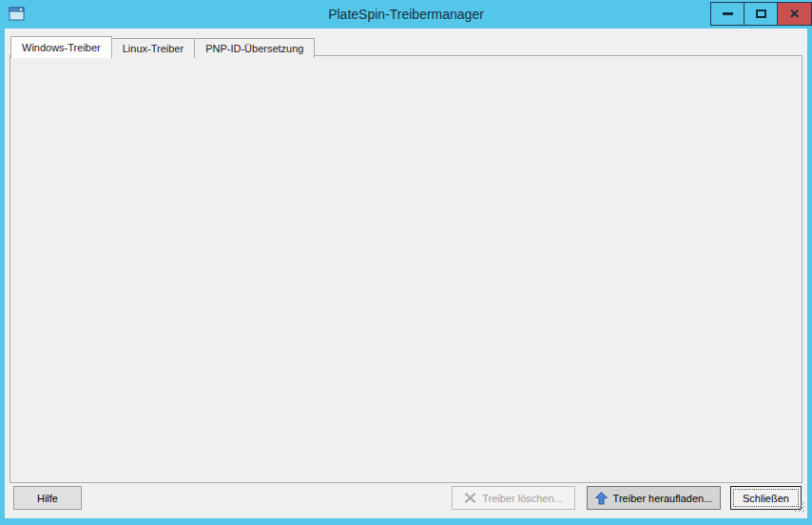  What do you see at coordinates (766, 498) in the screenshot?
I see `close-dialog-button: Schließen` at bounding box center [766, 498].